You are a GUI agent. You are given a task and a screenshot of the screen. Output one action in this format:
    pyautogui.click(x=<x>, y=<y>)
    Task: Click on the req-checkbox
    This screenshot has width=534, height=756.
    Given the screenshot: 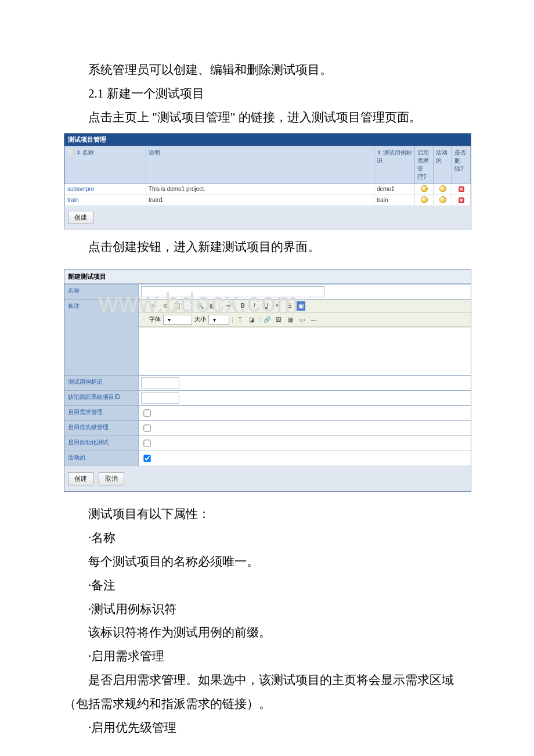 What is the action you would take?
    pyautogui.click(x=147, y=413)
    